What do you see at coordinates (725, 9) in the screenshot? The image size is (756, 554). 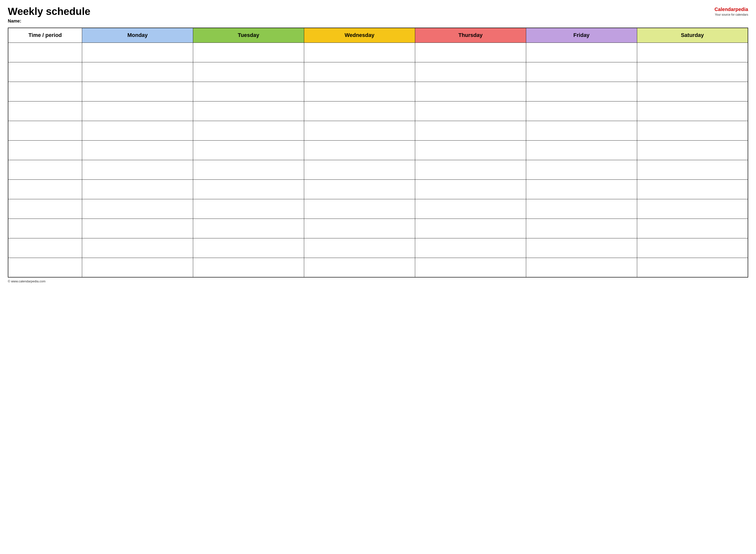 I see `logo-black-text: Calendar` at bounding box center [725, 9].